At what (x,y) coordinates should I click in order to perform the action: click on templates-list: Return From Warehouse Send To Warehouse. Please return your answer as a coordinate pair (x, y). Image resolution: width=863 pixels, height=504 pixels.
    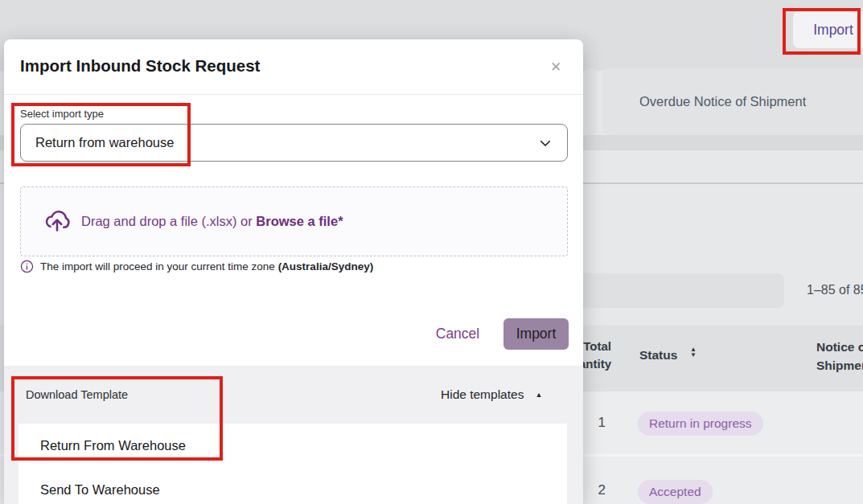
    Looking at the image, I should click on (293, 464).